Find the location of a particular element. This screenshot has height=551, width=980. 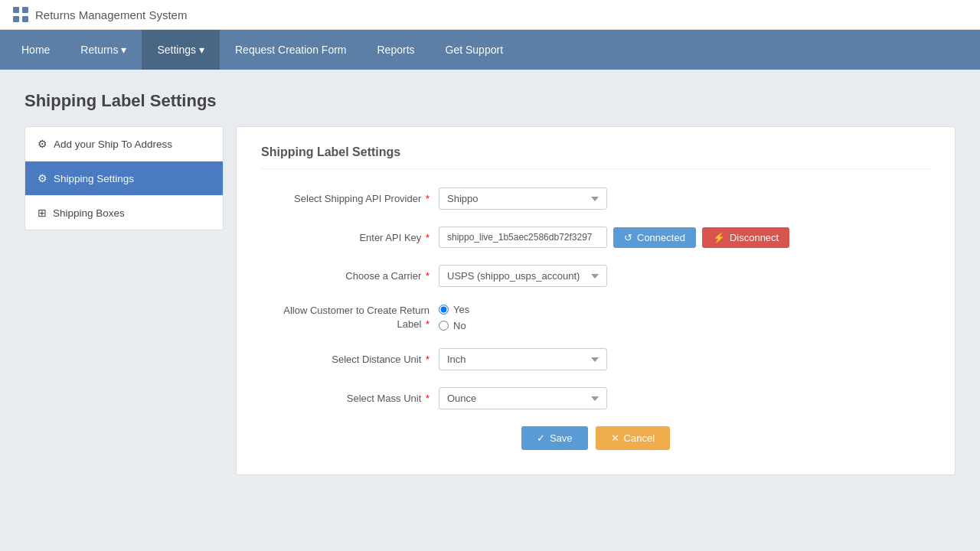

form-row-carrier: Choose a Carrier * USPS (shippo_usps_acc… is located at coordinates (596, 276).